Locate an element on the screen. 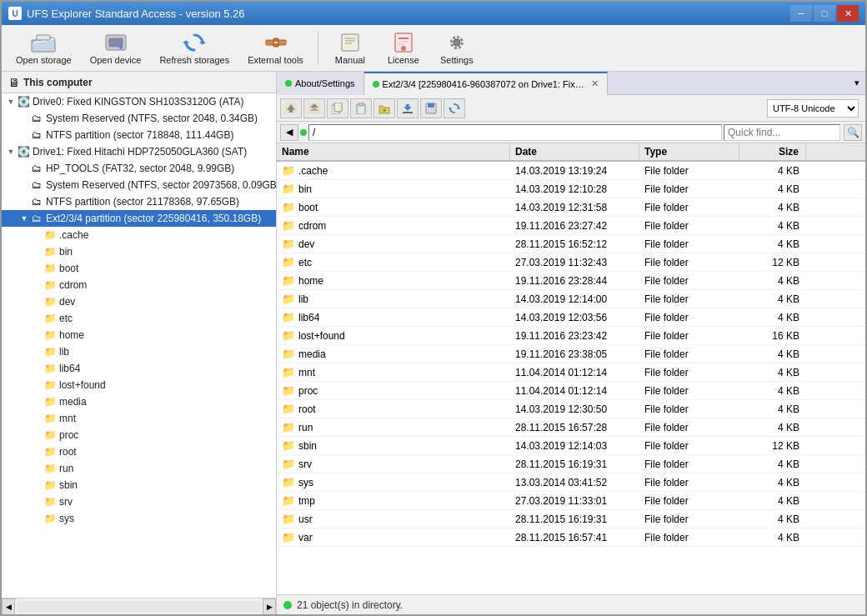 The image size is (867, 616). file-name-cell: 📁 boot is located at coordinates (393, 207).